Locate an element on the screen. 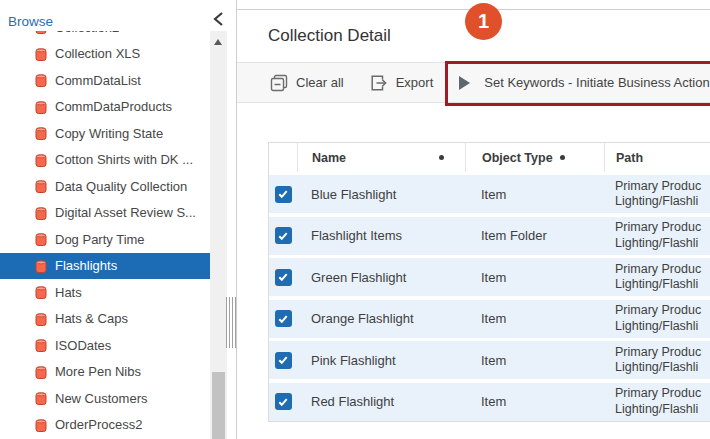  sidebar-item: Data Quality Collection is located at coordinates (105, 186).